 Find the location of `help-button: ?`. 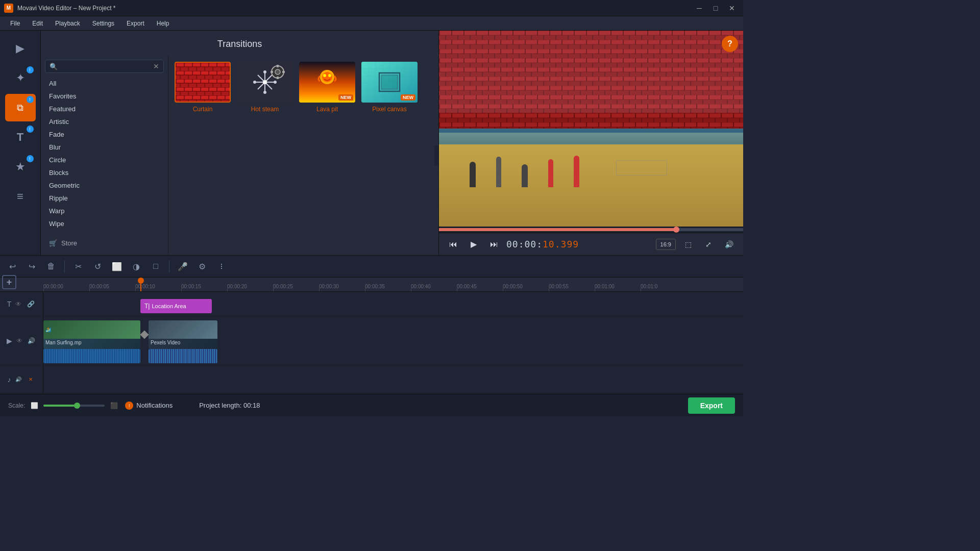

help-button: ? is located at coordinates (730, 44).